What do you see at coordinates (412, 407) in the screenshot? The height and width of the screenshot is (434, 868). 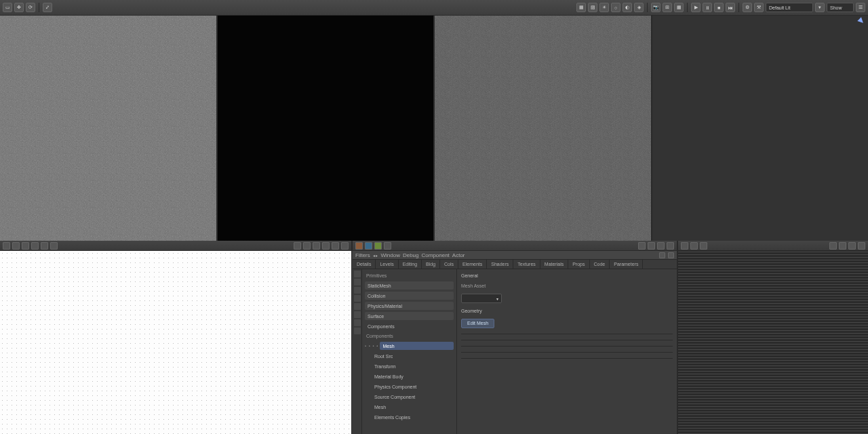 I see `tree-item-mesh: Mesh` at bounding box center [412, 407].